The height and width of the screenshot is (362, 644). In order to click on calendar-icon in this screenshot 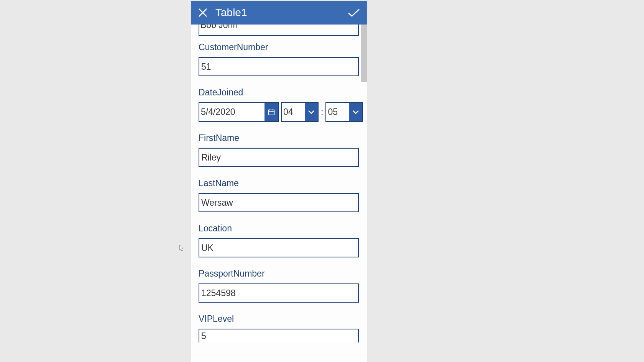, I will do `click(271, 112)`.